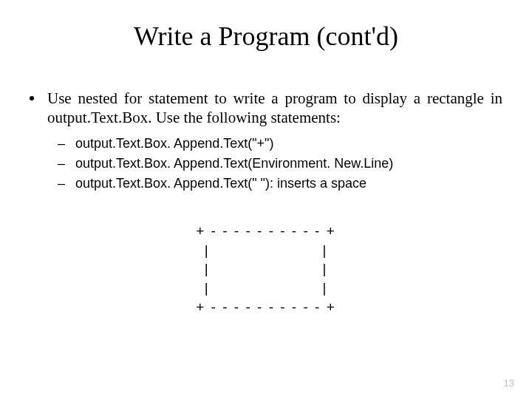  Describe the element at coordinates (32, 98) in the screenshot. I see `bullet-dot-icon` at that location.